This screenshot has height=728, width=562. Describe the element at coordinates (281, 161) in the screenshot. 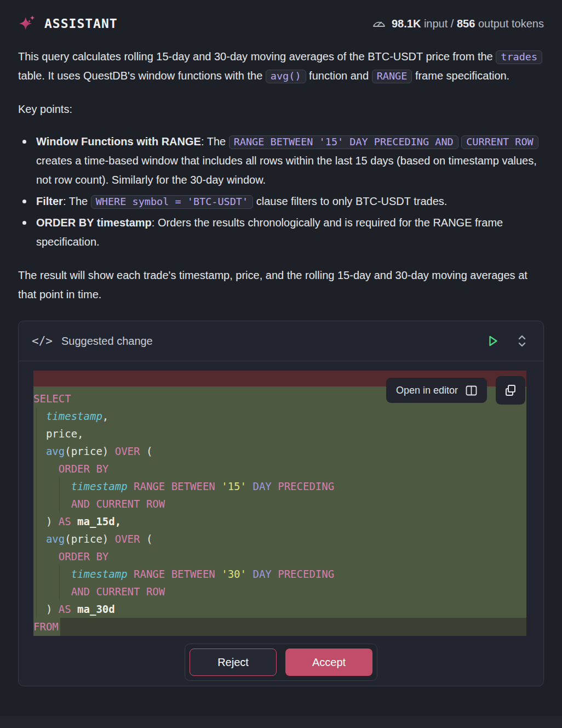

I see `list-item: Window Functions with RANGE: The RANGE B…` at that location.